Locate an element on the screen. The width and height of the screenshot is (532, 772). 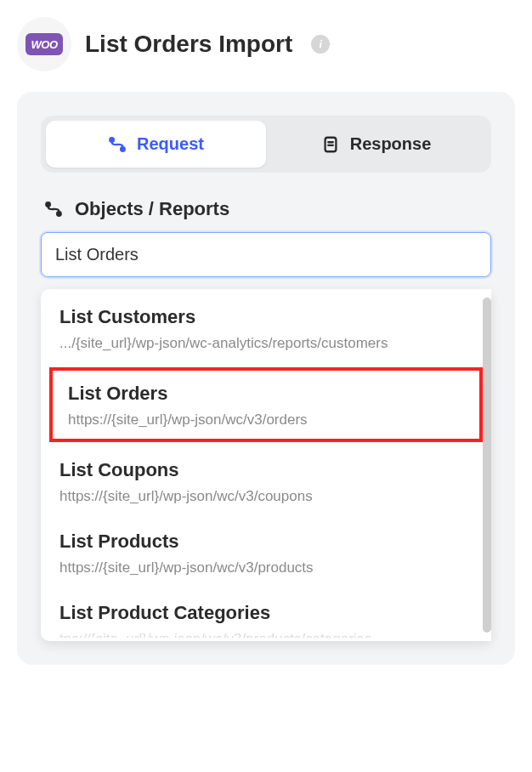
page-title: List Orders Import is located at coordinates (189, 44).